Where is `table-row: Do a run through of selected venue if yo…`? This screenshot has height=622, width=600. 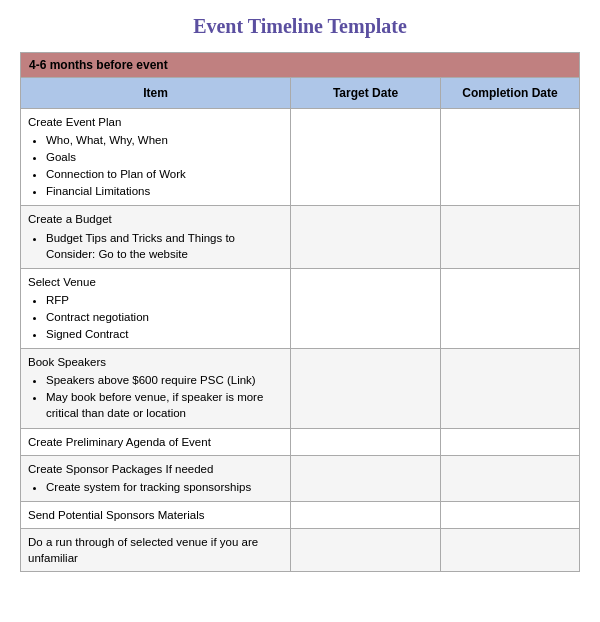
table-row: Do a run through of selected venue if yo… is located at coordinates (300, 550).